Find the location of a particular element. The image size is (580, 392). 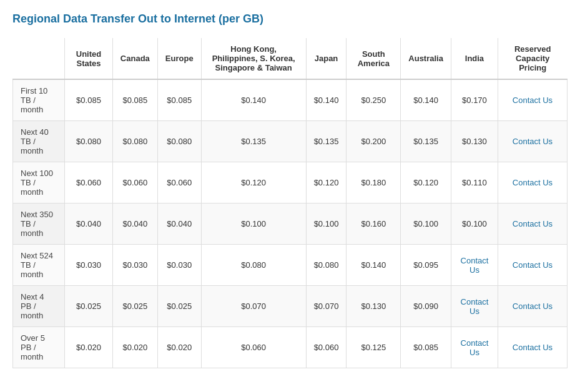

row-label: First 10 TB / month is located at coordinates (39, 100).